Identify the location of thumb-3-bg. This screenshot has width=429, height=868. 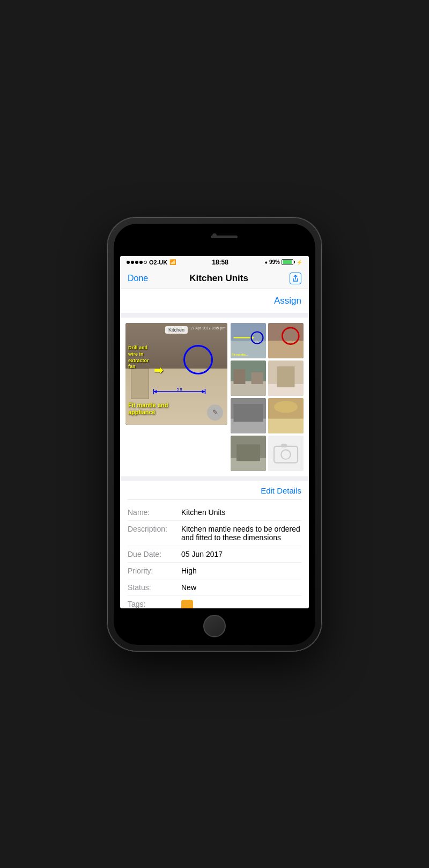
(248, 378).